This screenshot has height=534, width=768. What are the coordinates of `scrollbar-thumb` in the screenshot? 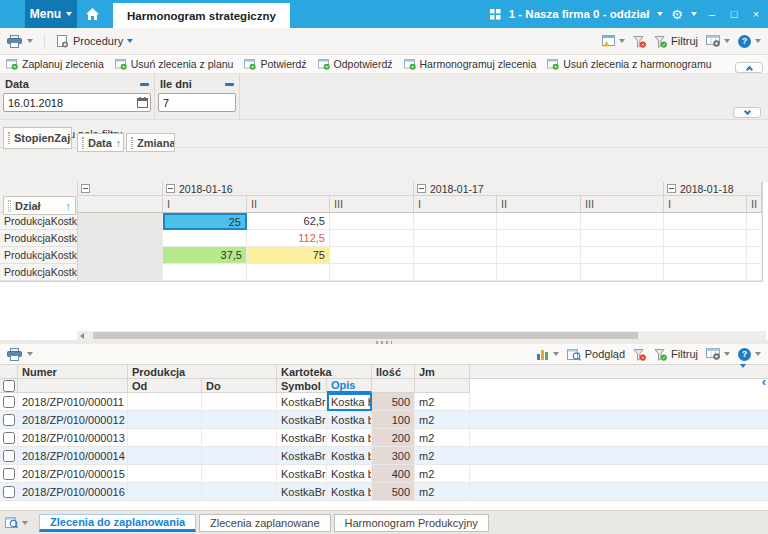 It's located at (366, 336).